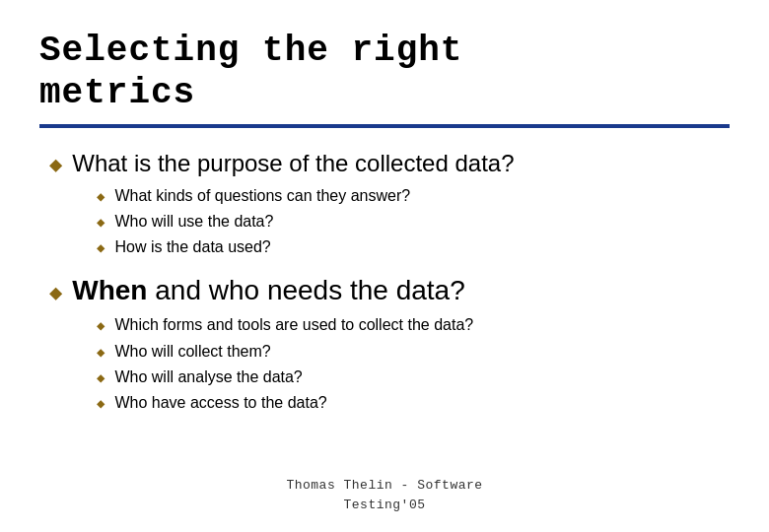 This screenshot has height=532, width=769. Describe the element at coordinates (384, 72) in the screenshot. I see `slide-title: Selecting the right metrics` at that location.